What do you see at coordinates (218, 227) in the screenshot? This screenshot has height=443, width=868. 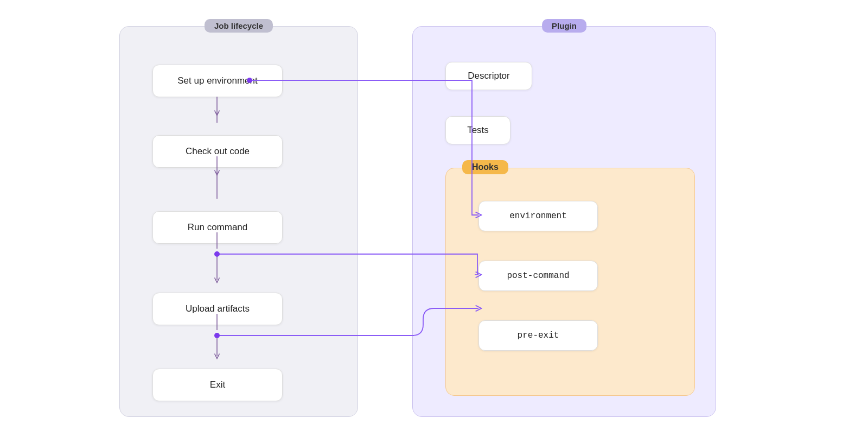 I see `node-run: Run command` at bounding box center [218, 227].